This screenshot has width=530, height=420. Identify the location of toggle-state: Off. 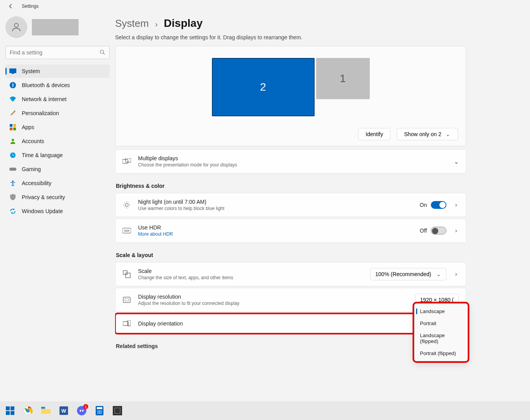
(423, 231).